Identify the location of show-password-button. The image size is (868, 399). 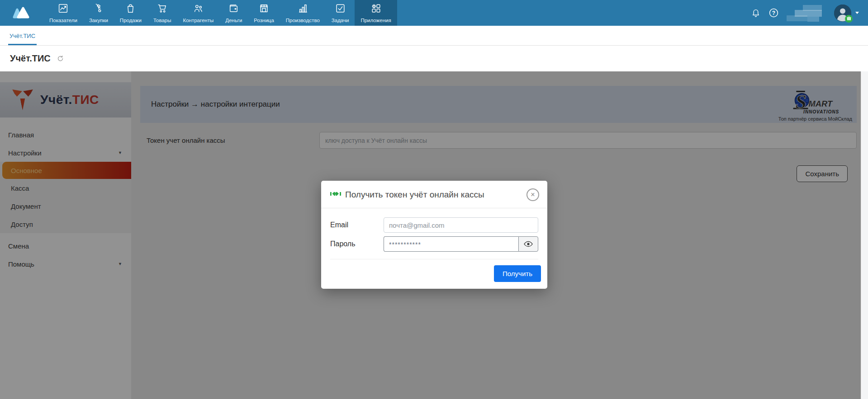
(528, 244).